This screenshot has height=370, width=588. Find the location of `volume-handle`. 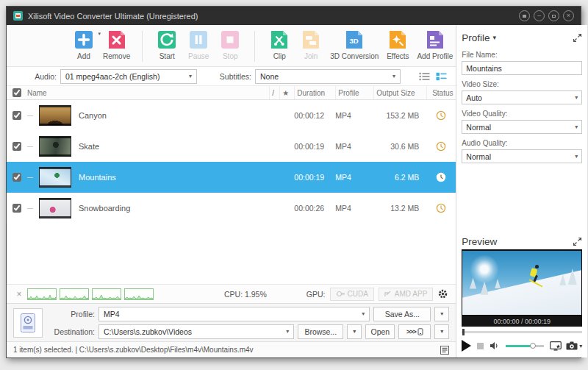

volume-handle is located at coordinates (533, 346).